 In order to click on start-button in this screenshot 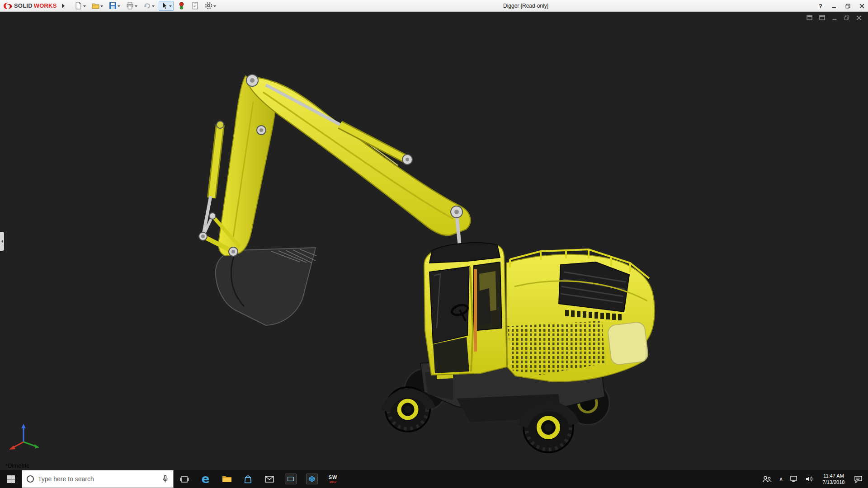, I will do `click(11, 479)`.